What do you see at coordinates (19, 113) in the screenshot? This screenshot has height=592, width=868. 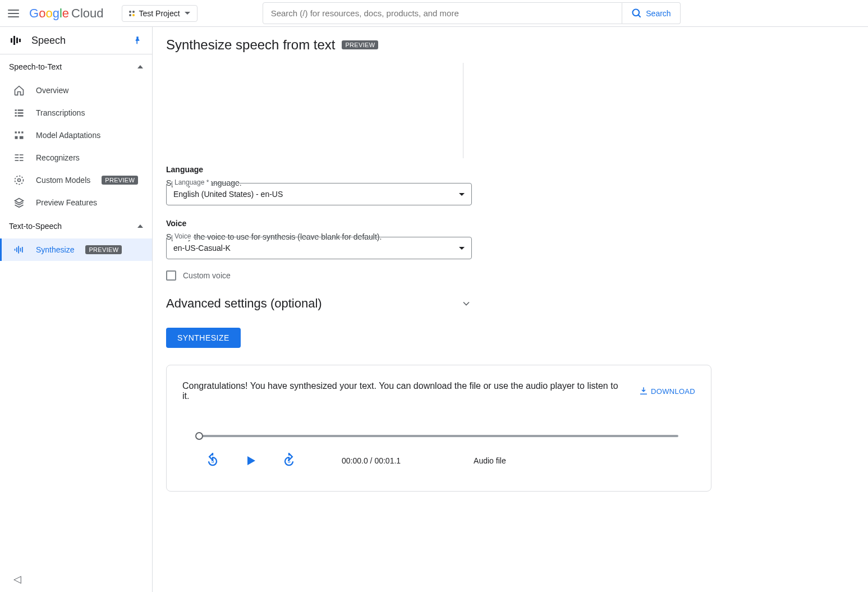 I see `list-icon` at bounding box center [19, 113].